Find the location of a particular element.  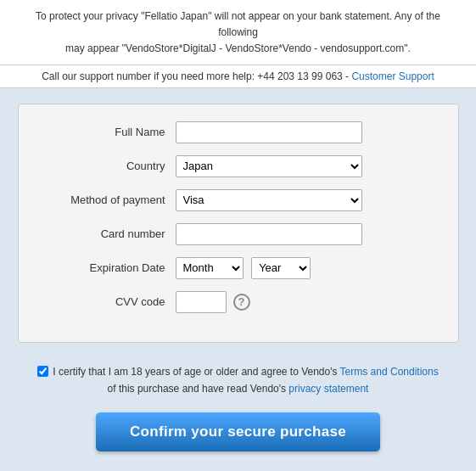

terms-checkbox-area: I certify that I am 18 years of age or o… is located at coordinates (238, 380).